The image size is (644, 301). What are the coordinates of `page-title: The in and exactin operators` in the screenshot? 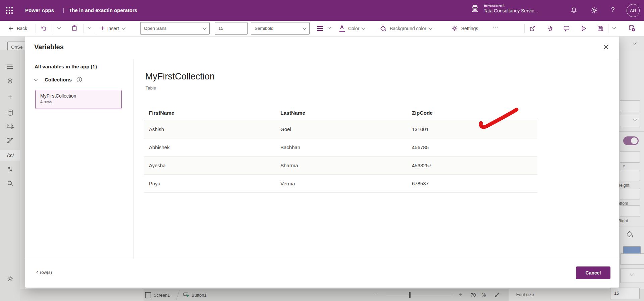 It's located at (103, 10).